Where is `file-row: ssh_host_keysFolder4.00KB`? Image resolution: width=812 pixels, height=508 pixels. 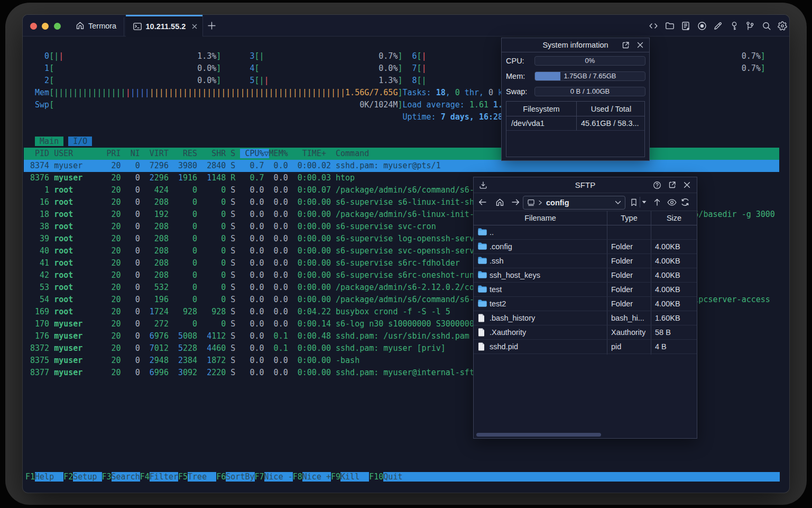 file-row: ssh_host_keysFolder4.00KB is located at coordinates (585, 275).